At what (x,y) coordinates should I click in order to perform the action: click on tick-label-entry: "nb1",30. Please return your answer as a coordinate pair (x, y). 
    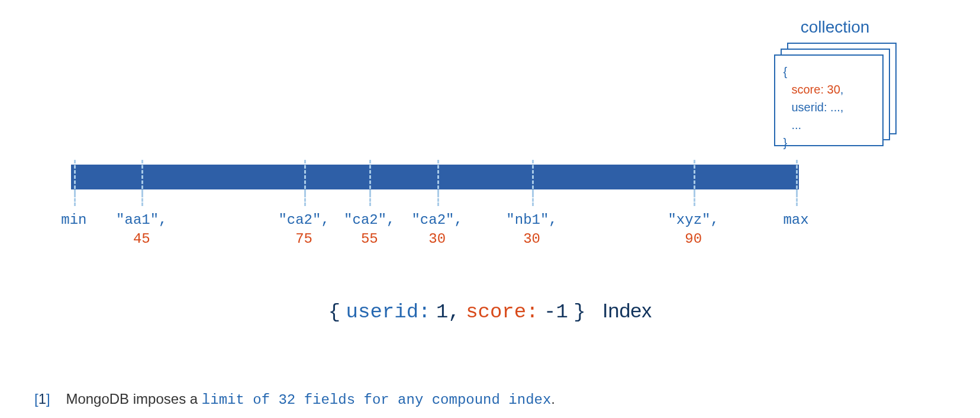
    Looking at the image, I should click on (532, 230).